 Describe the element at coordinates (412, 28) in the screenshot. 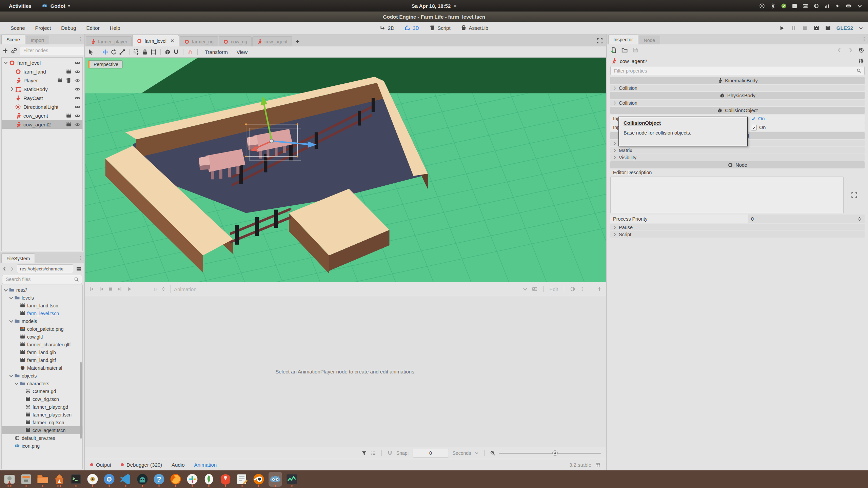

I see `workspace-3d: 3D` at that location.